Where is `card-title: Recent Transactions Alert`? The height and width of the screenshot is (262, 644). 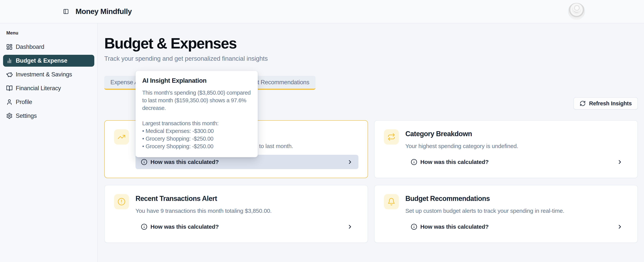
card-title: Recent Transactions Alert is located at coordinates (247, 199).